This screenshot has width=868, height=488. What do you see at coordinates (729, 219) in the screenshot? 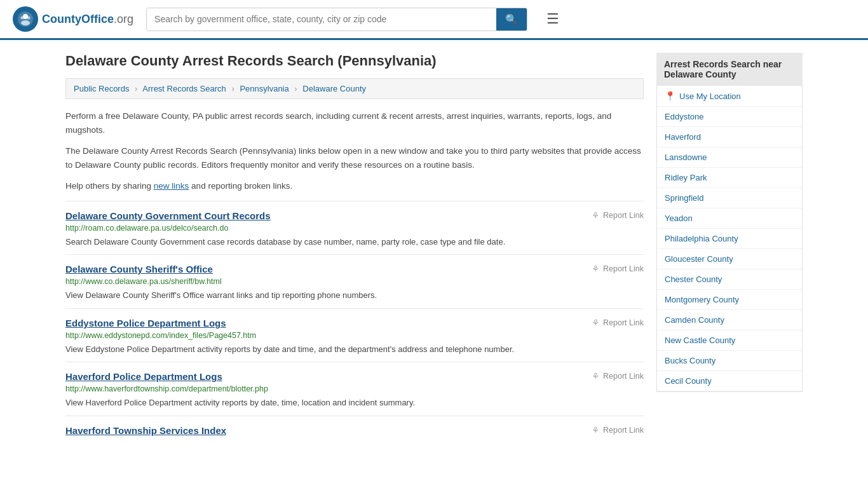
I see `sidebar-item-6: Yeadon` at bounding box center [729, 219].